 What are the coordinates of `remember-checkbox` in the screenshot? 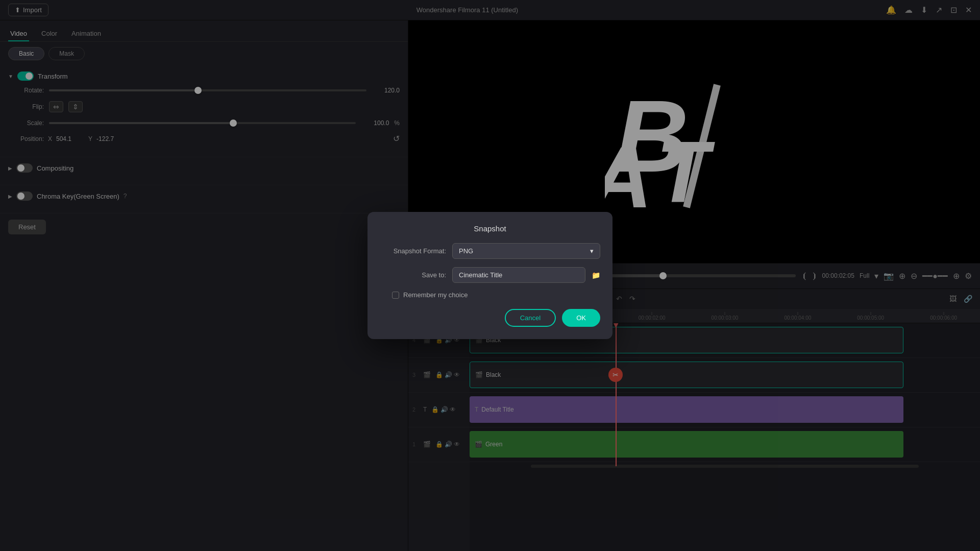 It's located at (396, 295).